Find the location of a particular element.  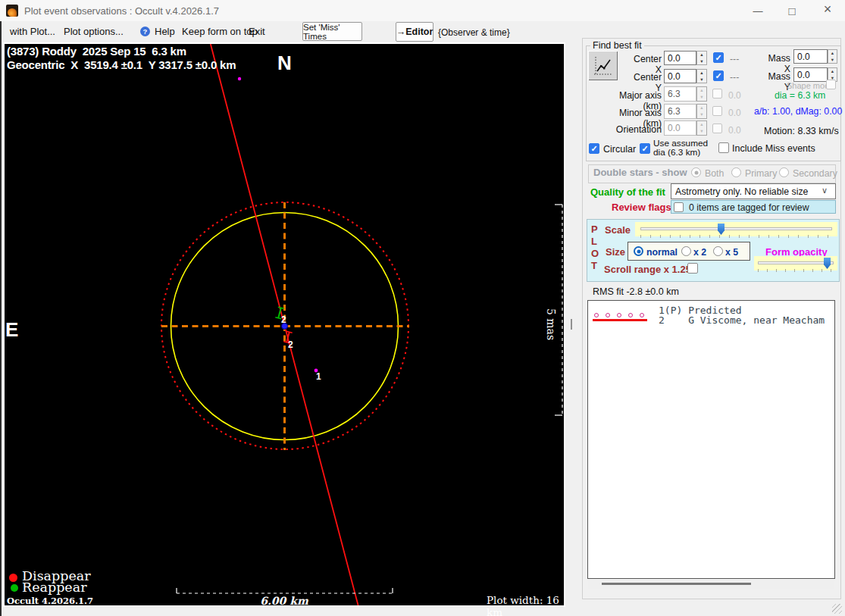

size-label: Size is located at coordinates (615, 252).